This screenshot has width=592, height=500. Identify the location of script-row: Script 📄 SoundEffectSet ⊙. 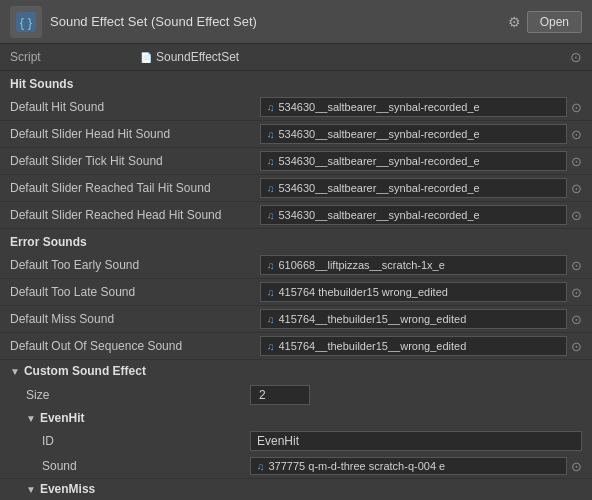
(296, 58).